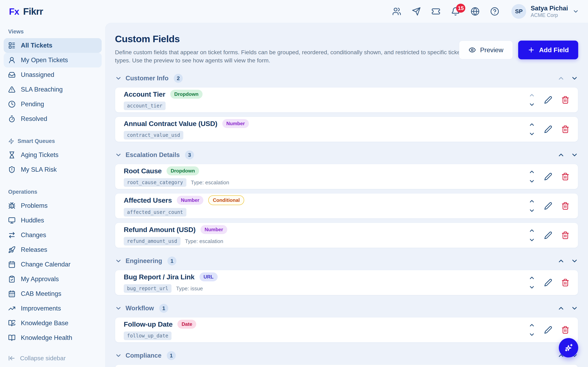 This screenshot has width=588, height=367. Describe the element at coordinates (545, 11) in the screenshot. I see `user-menu: SP Satya Pichai ACME Corp` at that location.